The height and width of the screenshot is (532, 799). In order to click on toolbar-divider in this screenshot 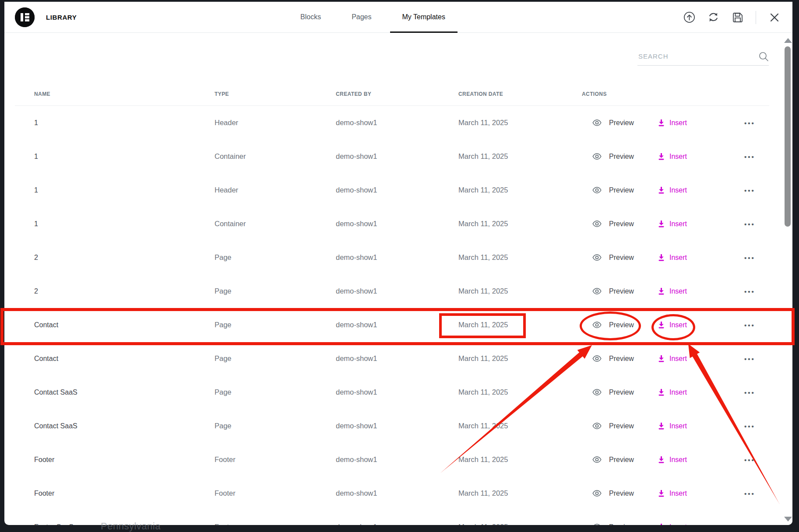, I will do `click(756, 18)`.